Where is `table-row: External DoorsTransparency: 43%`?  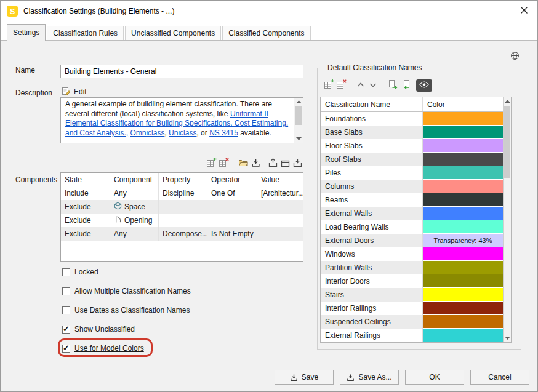 table-row: External DoorsTransparency: 43% is located at coordinates (412, 241).